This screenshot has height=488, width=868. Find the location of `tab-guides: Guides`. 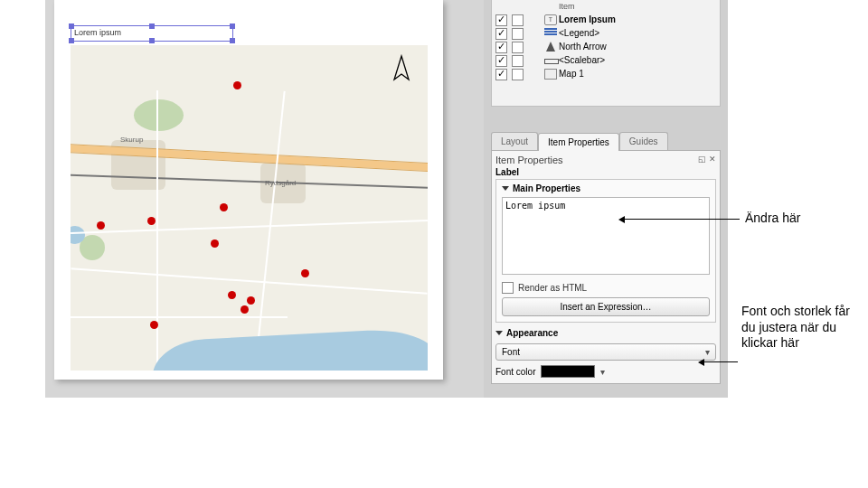

tab-guides: Guides is located at coordinates (644, 141).